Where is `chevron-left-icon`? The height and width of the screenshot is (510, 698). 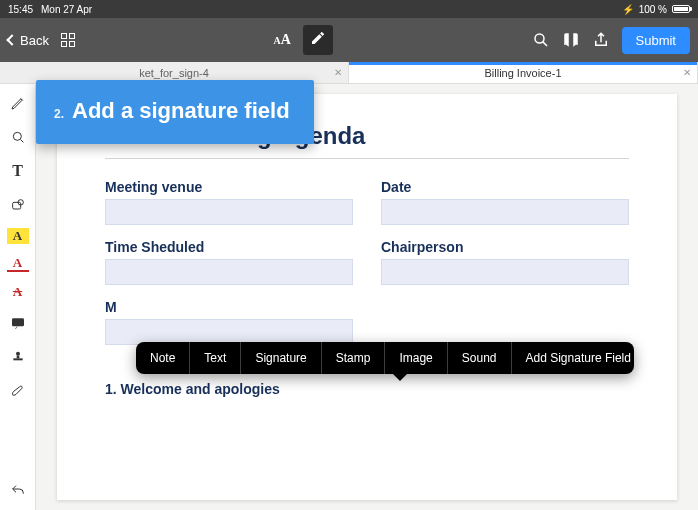 chevron-left-icon is located at coordinates (12, 40).